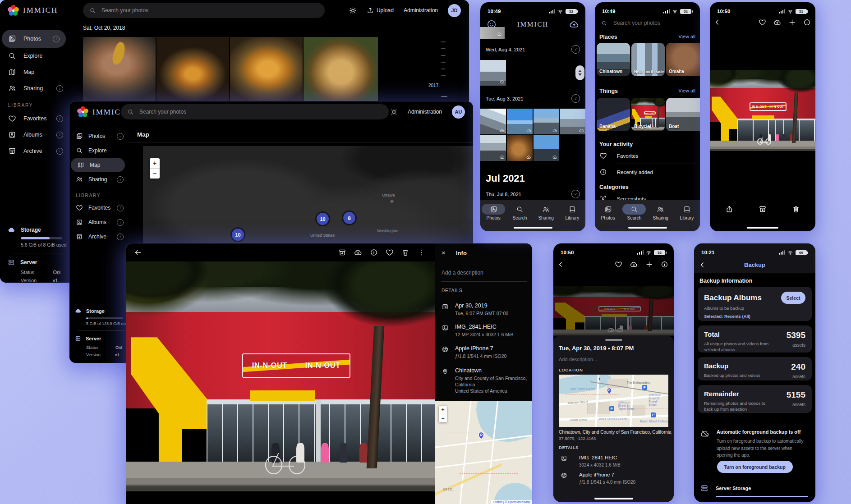  I want to click on minimap-zoom-control: + −, so click(443, 414).